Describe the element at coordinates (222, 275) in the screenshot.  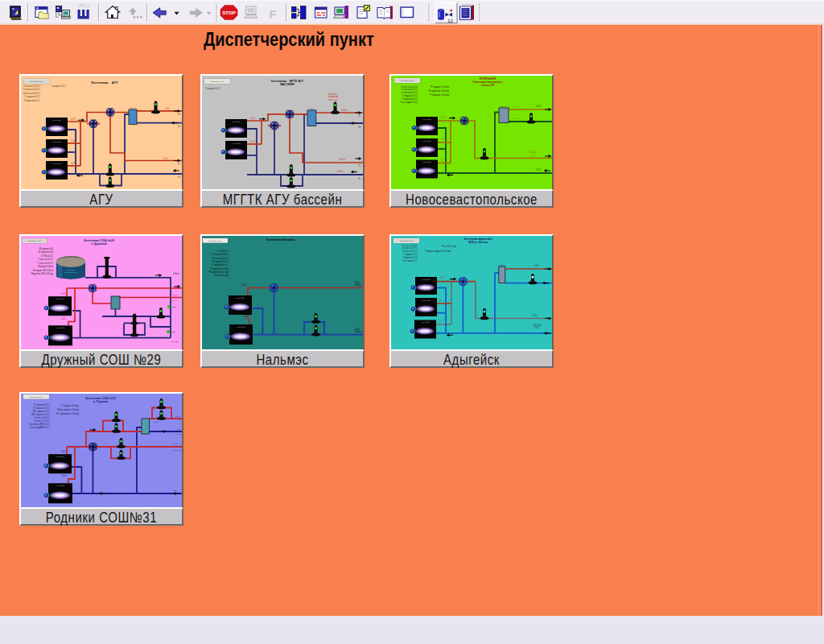
I see `svg-text: Р газ 0.0 бар` at that location.